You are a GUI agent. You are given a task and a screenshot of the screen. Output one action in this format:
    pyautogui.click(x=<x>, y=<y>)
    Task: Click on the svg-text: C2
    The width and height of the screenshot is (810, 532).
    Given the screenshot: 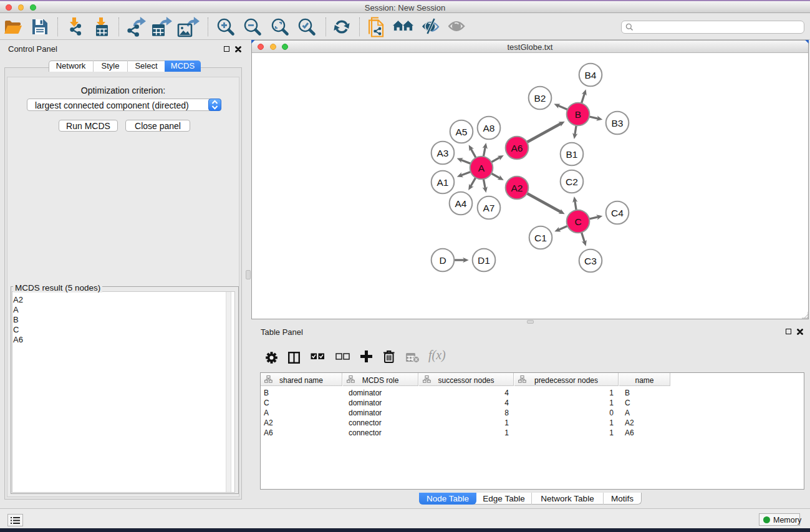 What is the action you would take?
    pyautogui.click(x=572, y=182)
    